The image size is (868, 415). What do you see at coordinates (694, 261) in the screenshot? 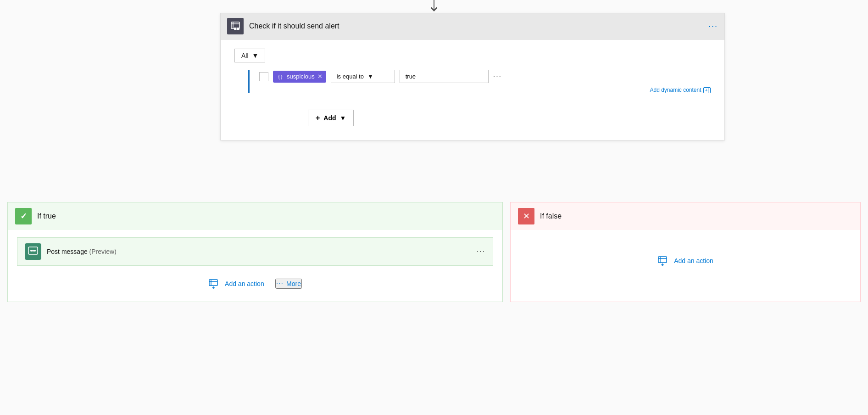
I see `if-false-add-action-label: Add an action` at bounding box center [694, 261].